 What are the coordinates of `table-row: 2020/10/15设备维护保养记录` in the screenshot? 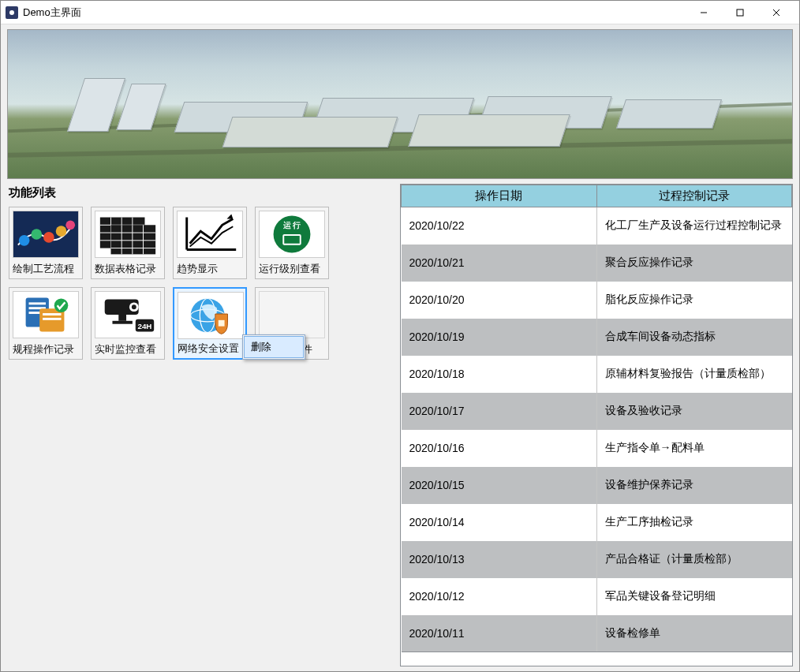 It's located at (596, 486).